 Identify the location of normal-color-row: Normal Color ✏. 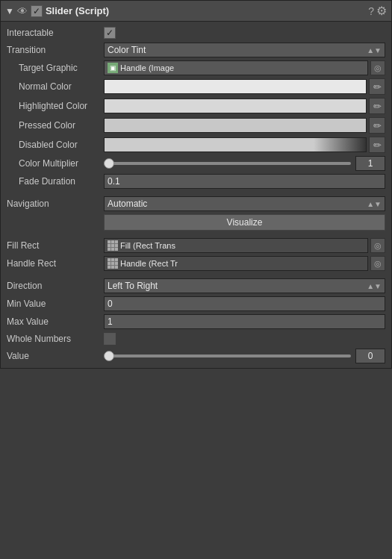
(196, 87).